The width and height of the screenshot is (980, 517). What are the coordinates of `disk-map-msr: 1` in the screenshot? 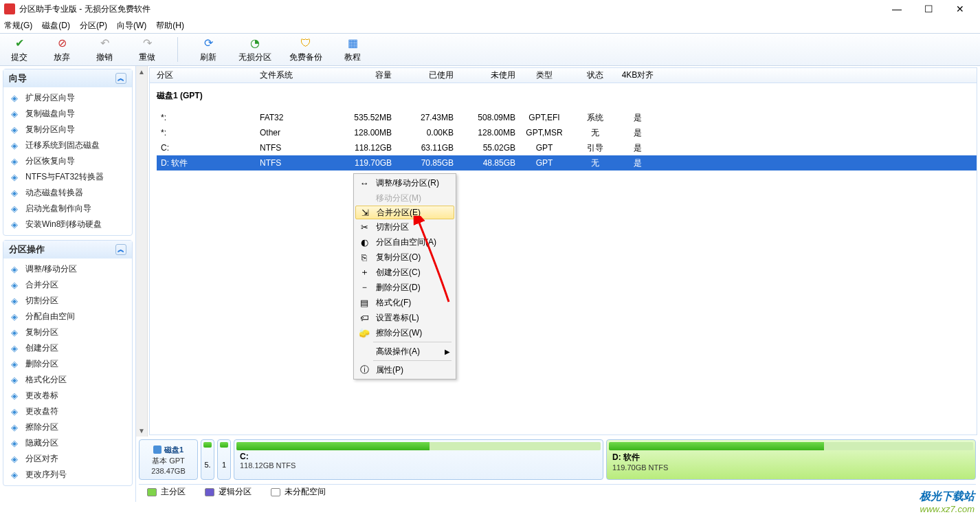 It's located at (224, 459).